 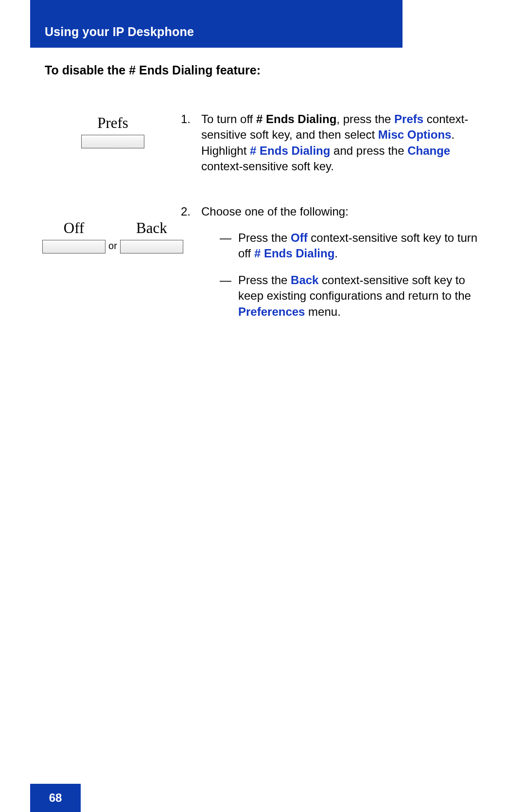 I want to click on sub-item: — Press the Off context-sensitive soft k…, so click(x=349, y=246).